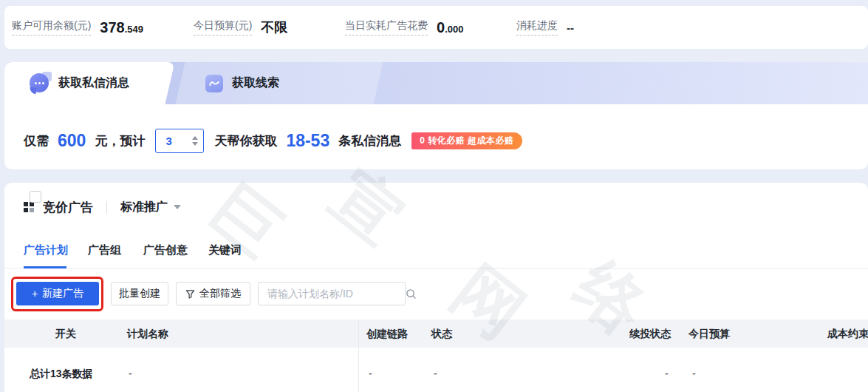 The height and width of the screenshot is (392, 868). Describe the element at coordinates (52, 27) in the screenshot. I see `balance-label: 账户可用余额(元)` at that location.